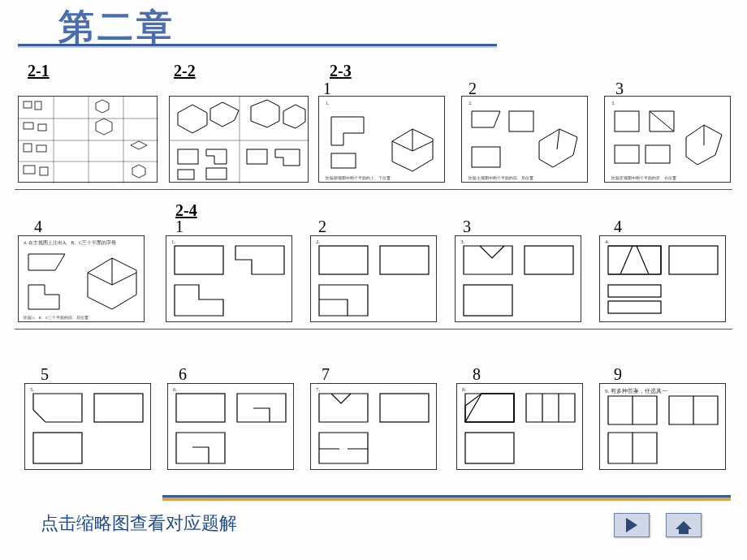 Image resolution: width=747 pixels, height=560 pixels. I want to click on instruction-text: 点击缩略图查看对应题解, so click(139, 523).